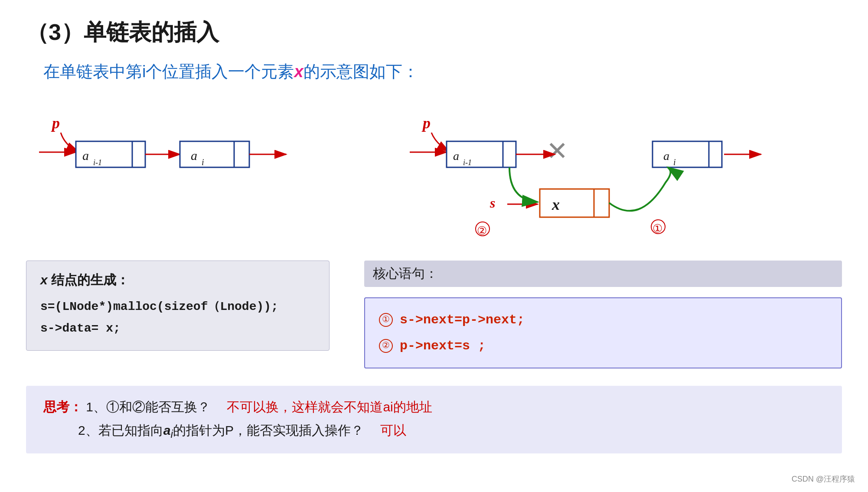  I want to click on diagram-after-svg: p a i-1 ✕ a i, so click(592, 178).